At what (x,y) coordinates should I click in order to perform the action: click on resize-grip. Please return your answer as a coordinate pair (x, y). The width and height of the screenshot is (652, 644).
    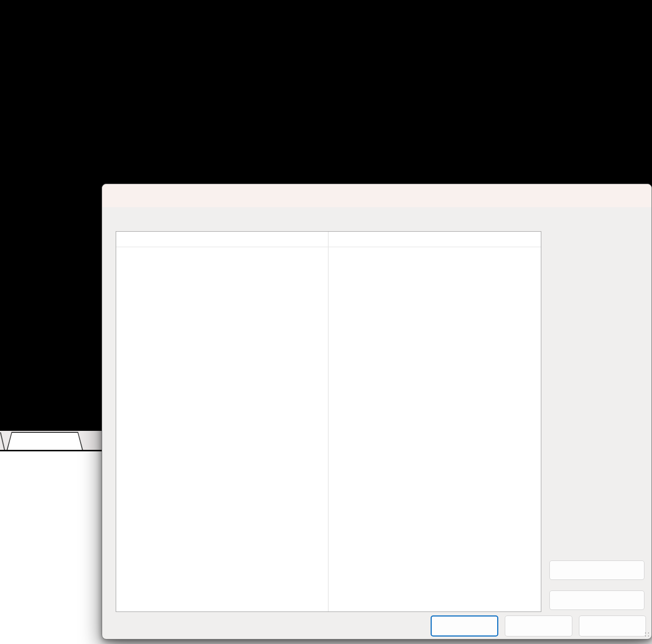
    Looking at the image, I should click on (647, 634).